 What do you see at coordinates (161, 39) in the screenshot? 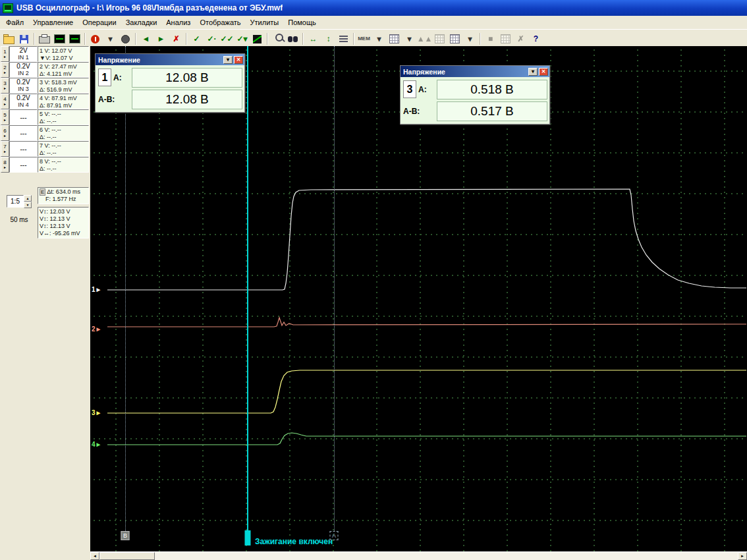
I see `next-bookmark-button: ►` at bounding box center [161, 39].